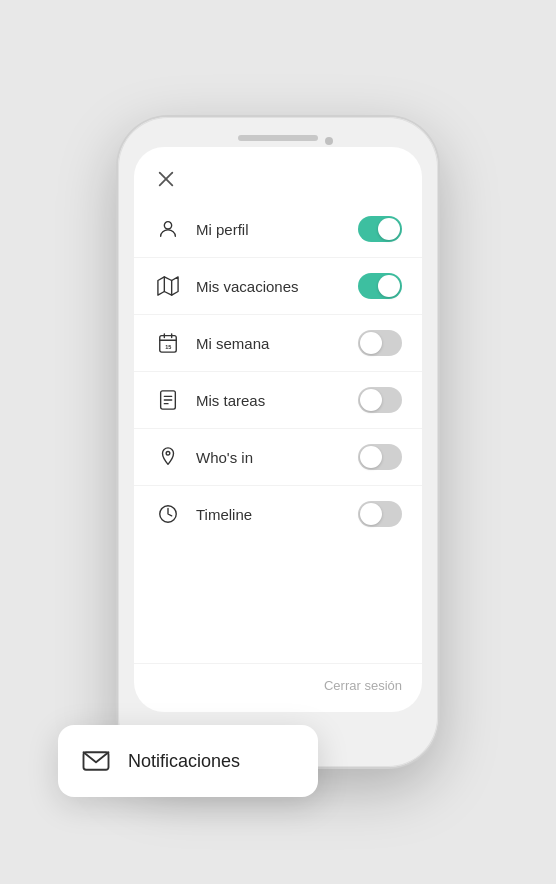 Image resolution: width=556 pixels, height=884 pixels. What do you see at coordinates (168, 400) in the screenshot?
I see `file-icon` at bounding box center [168, 400].